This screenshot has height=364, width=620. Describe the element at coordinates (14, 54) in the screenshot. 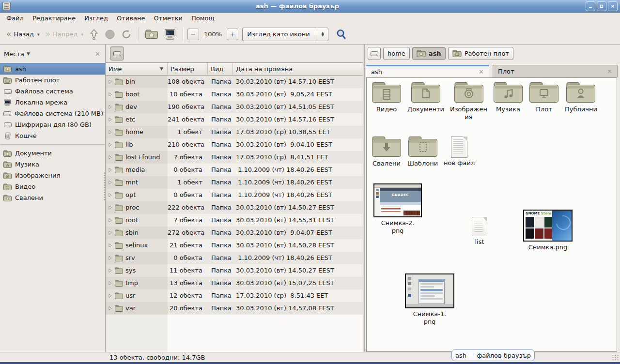

I see `sidebar-title: Места` at that location.